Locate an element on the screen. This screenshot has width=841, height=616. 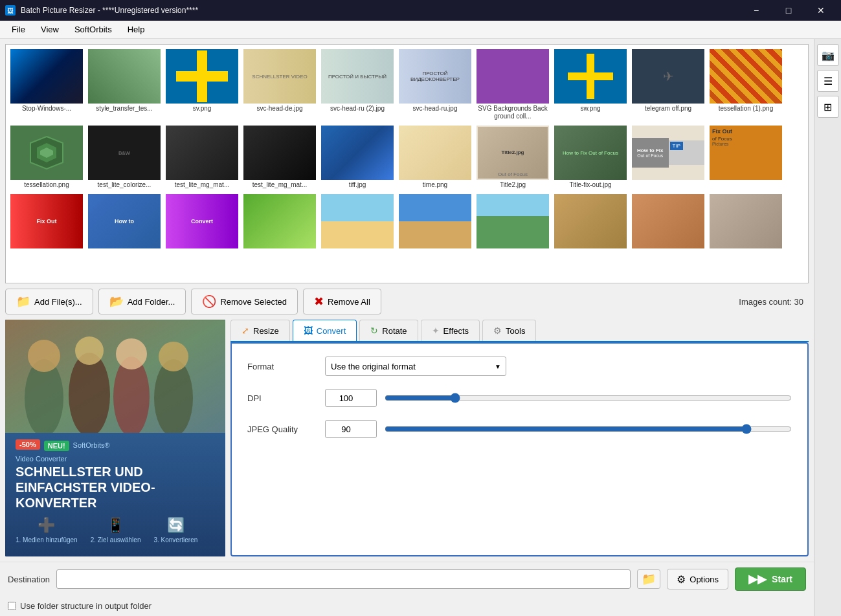
dpi-slider is located at coordinates (588, 398).